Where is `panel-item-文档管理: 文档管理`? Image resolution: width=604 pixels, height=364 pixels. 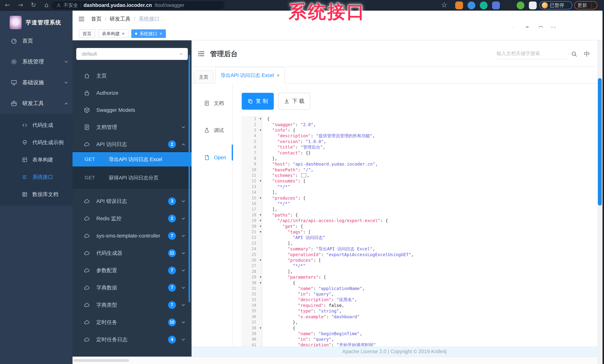 panel-item-文档管理: 文档管理 is located at coordinates (132, 127).